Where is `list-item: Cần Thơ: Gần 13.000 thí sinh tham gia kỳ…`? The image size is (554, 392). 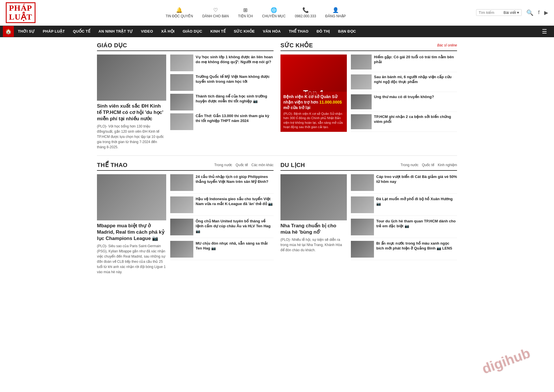 list-item: Cần Thơ: Gần 13.000 thí sinh tham gia kỳ… is located at coordinates (222, 122).